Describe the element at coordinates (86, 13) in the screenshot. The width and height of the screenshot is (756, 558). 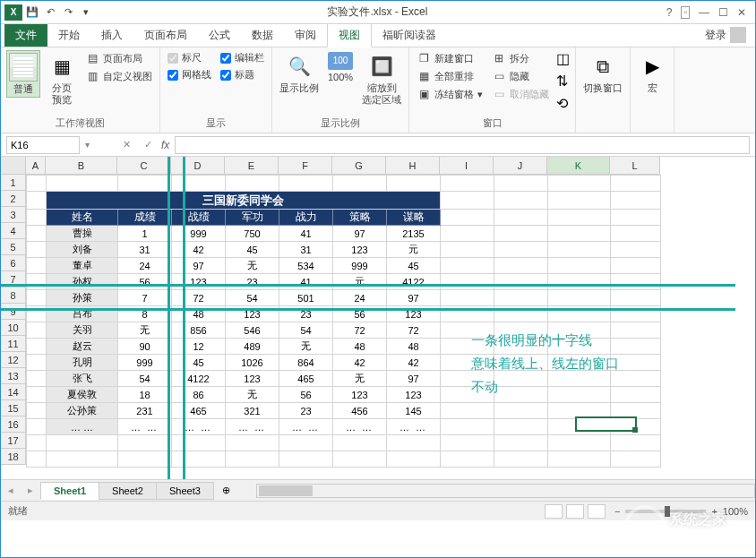
I see `qat-customize-icon: ▾` at that location.